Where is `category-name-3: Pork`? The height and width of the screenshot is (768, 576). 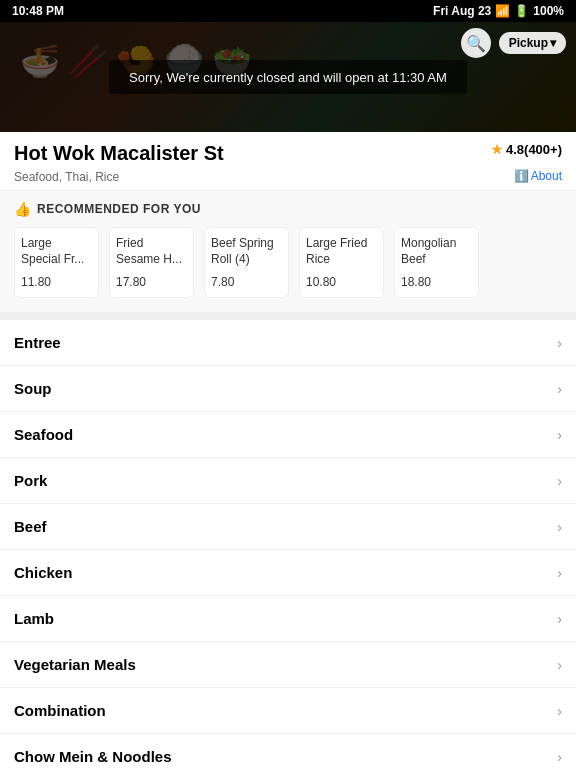 category-name-3: Pork is located at coordinates (30, 480).